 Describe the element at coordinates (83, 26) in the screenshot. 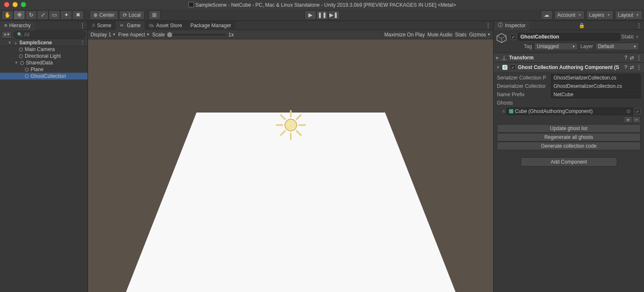

I see `hierarchy-menu-icon: ⋮` at that location.